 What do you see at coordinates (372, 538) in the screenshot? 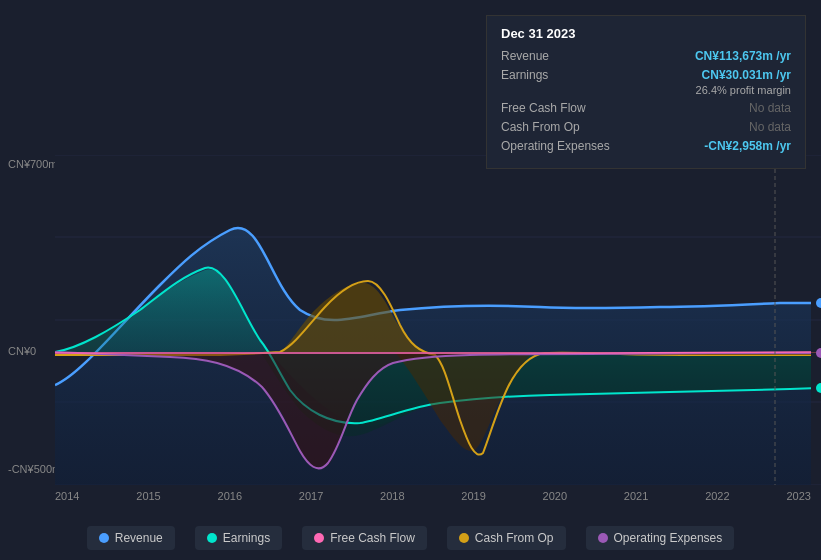
I see `legend-free-cash-flow-label: Free Cash Flow` at bounding box center [372, 538].